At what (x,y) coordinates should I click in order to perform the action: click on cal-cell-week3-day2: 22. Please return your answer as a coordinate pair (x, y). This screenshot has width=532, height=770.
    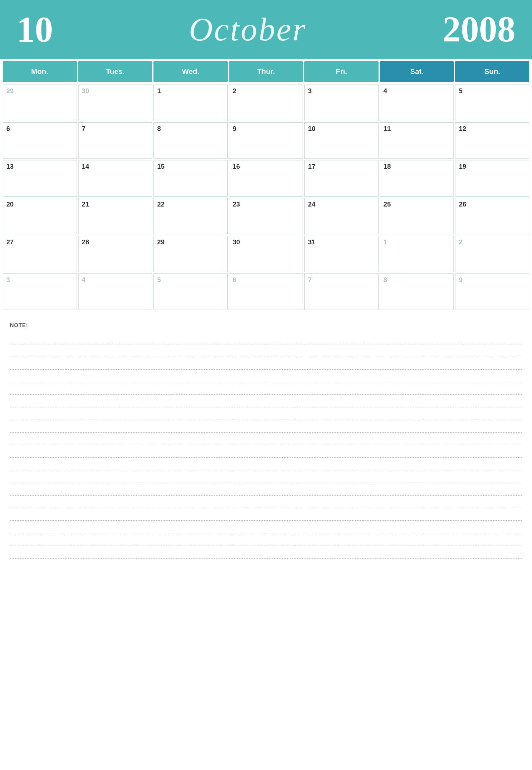
    Looking at the image, I should click on (191, 216).